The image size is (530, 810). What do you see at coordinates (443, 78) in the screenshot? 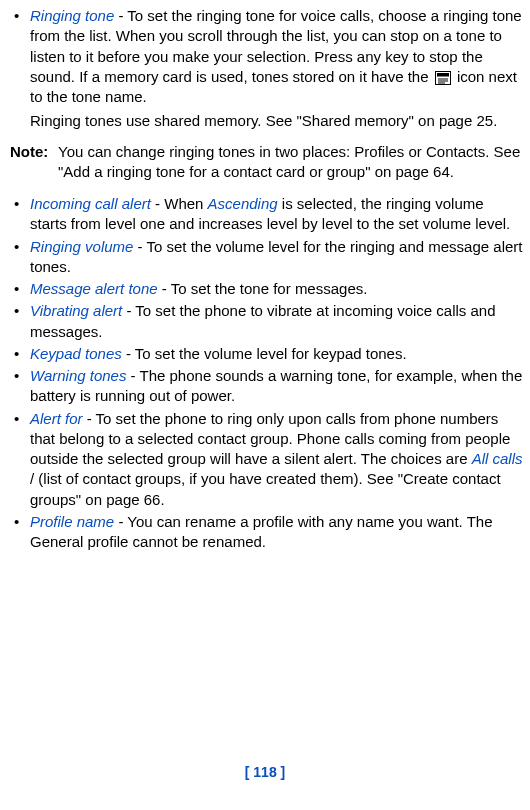
I see `memory-card-icon` at bounding box center [443, 78].